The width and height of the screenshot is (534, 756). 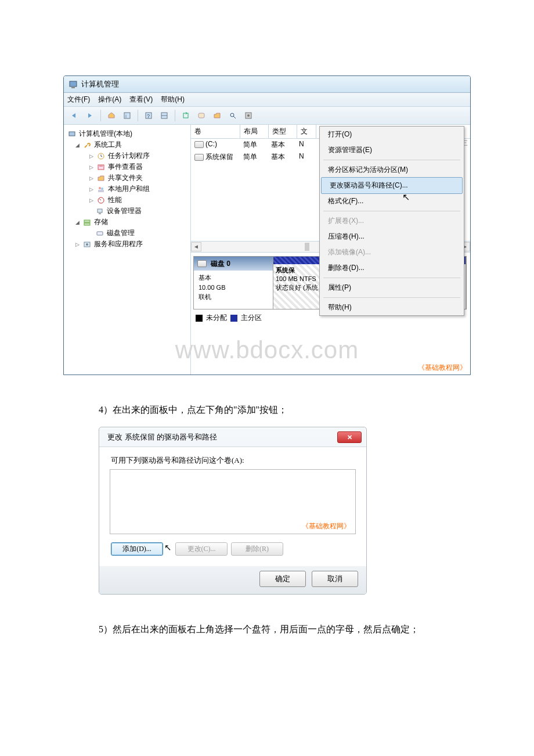 I want to click on disk-type: 基本, so click(x=233, y=278).